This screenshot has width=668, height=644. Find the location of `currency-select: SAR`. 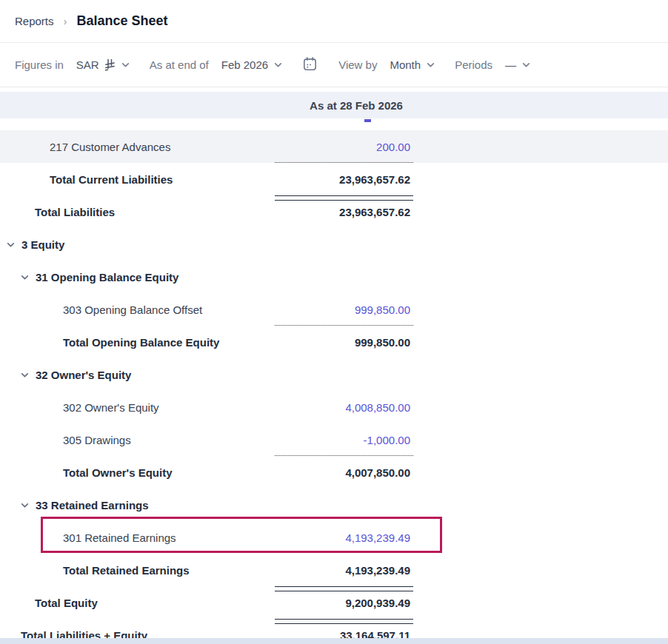

currency-select: SAR is located at coordinates (104, 65).